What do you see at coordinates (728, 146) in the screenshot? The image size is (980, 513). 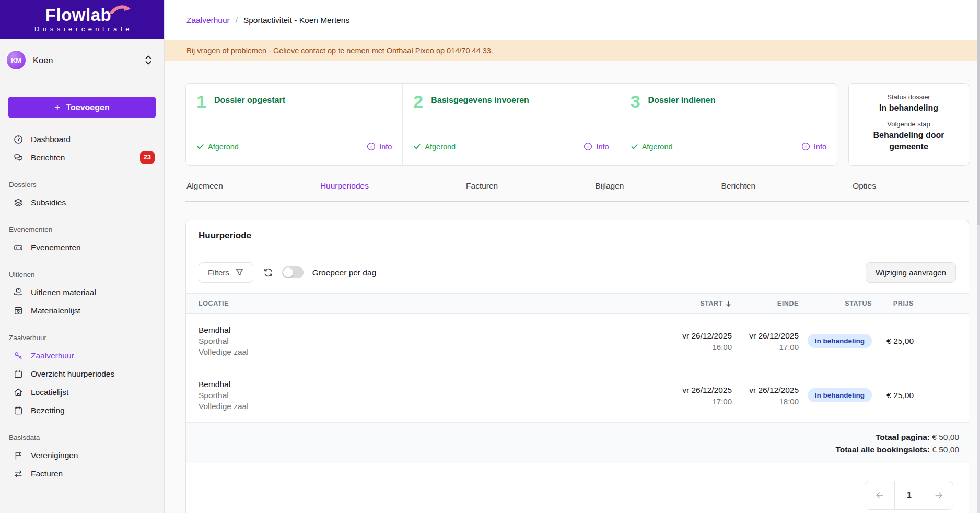 I see `step-3-foot: Afgerond Info` at bounding box center [728, 146].